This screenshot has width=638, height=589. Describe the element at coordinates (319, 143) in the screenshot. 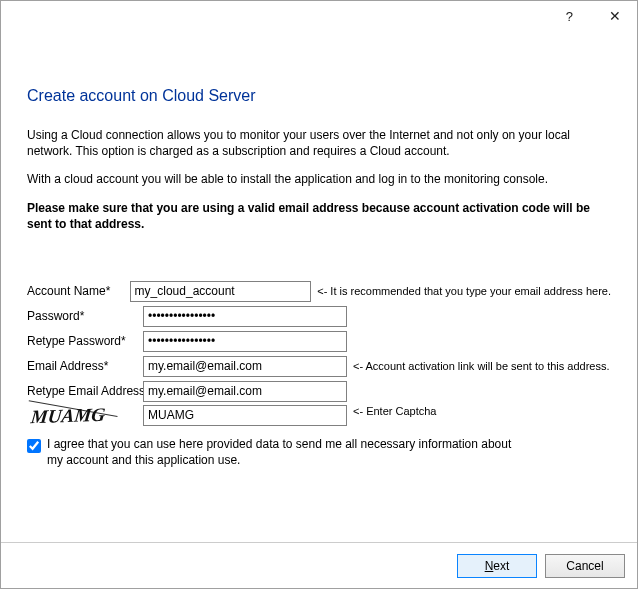

I see `intro-text-1: Using a Cloud connection allows you to m…` at that location.